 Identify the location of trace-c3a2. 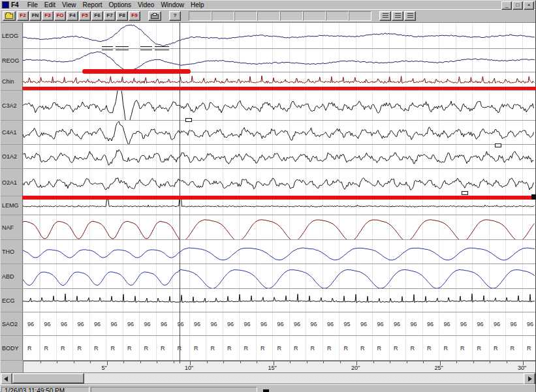
(279, 106).